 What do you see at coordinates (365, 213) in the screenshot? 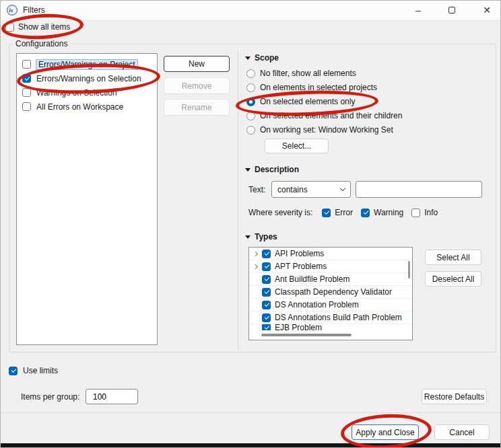
I see `severity-warning-checkbox` at bounding box center [365, 213].